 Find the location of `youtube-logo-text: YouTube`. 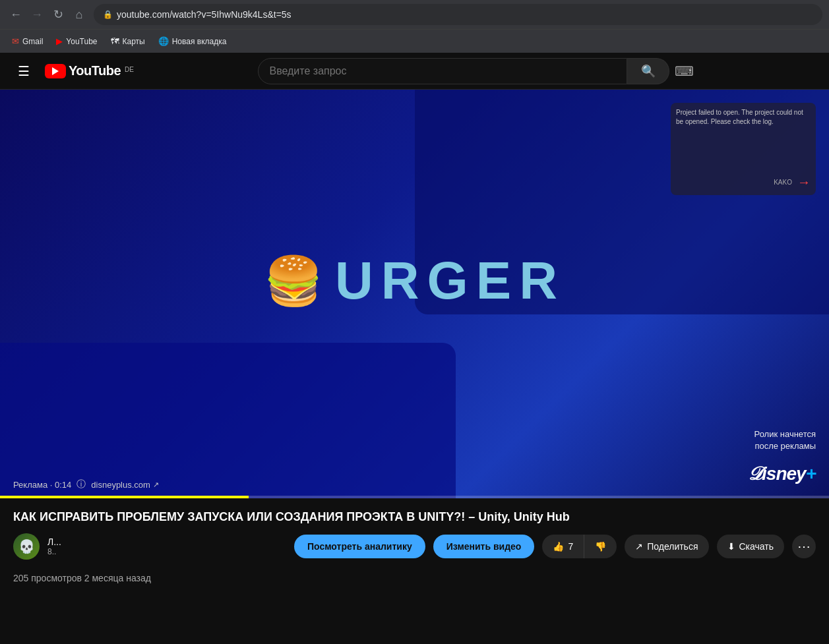

youtube-logo-text: YouTube is located at coordinates (95, 71).